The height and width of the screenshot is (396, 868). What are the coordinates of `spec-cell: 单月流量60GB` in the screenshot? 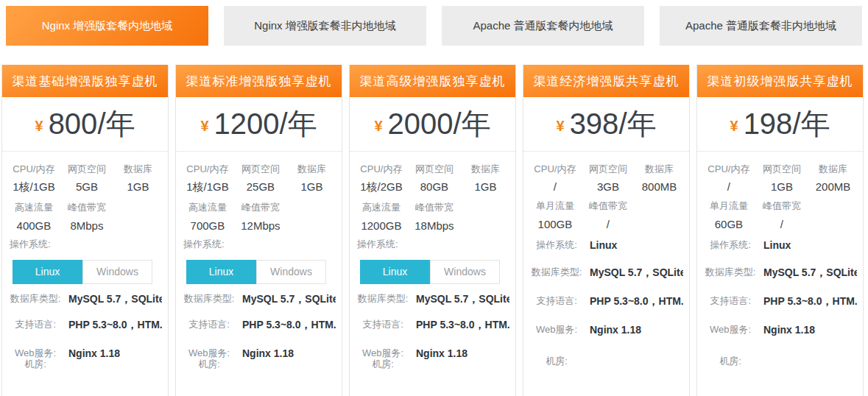 It's located at (729, 215).